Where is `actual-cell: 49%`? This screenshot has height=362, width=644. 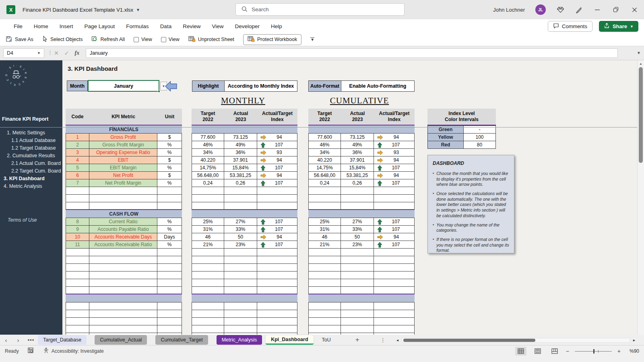
actual-cell: 49% is located at coordinates (357, 145).